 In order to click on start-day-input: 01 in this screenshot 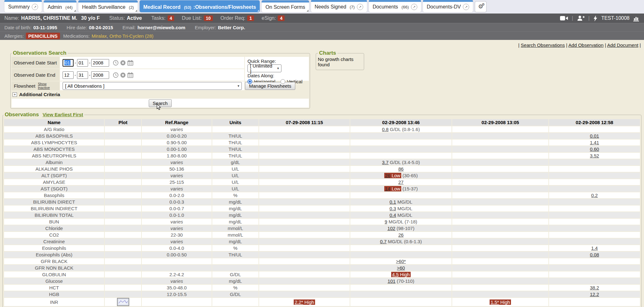, I will do `click(82, 63)`.